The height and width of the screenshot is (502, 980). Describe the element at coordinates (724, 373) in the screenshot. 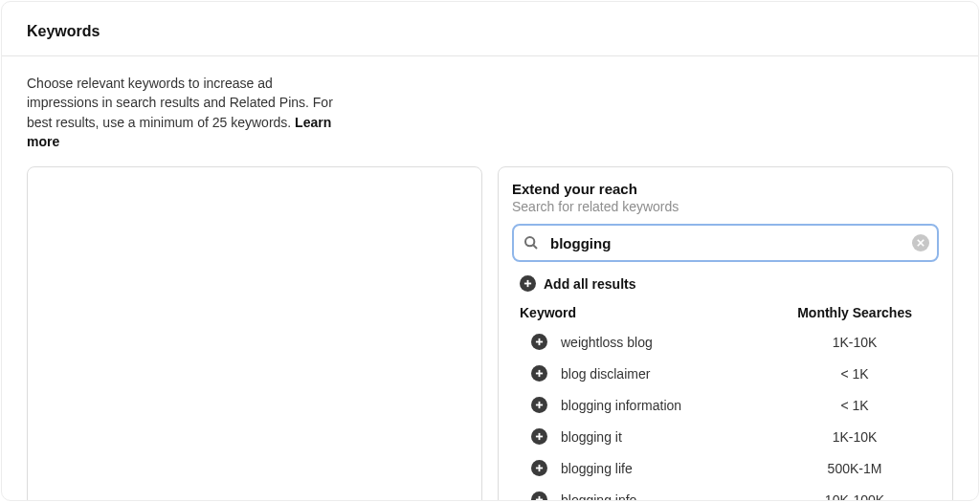

I see `keyword-result-row: blog disclaimer< 1K` at that location.